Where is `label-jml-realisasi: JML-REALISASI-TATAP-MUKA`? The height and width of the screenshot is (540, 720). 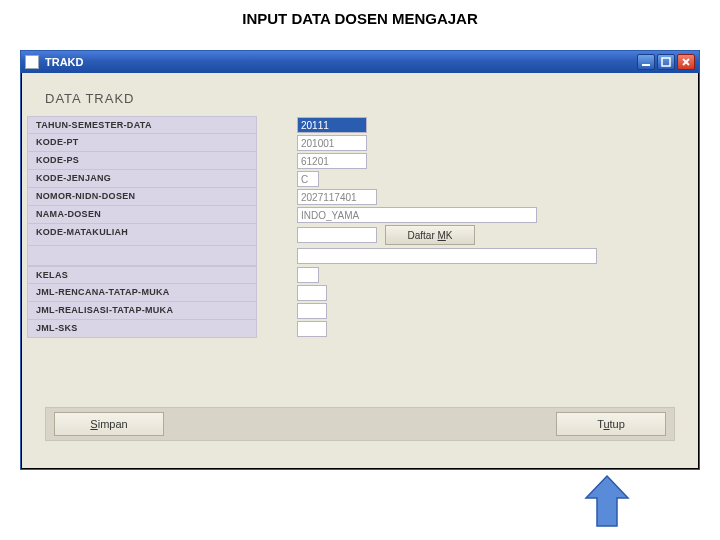 label-jml-realisasi: JML-REALISASI-TATAP-MUKA is located at coordinates (142, 311).